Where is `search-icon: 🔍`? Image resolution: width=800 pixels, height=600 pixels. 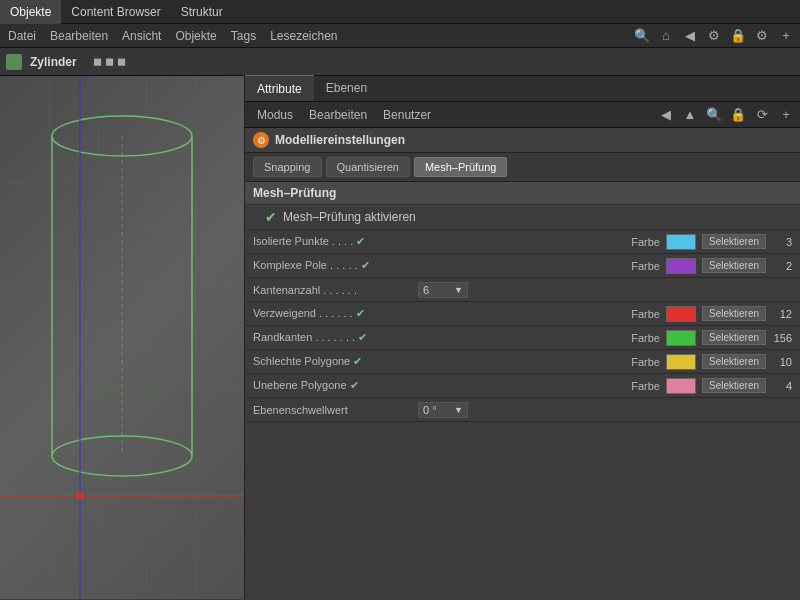
search-icon: 🔍 is located at coordinates (642, 36).